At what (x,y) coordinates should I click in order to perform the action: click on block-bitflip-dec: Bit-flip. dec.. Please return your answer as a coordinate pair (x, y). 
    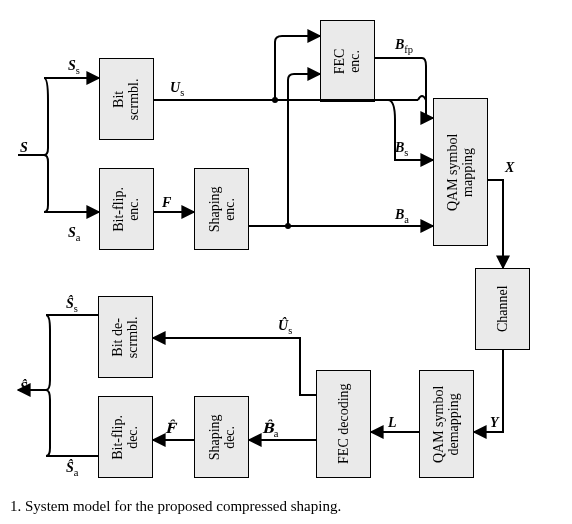
    Looking at the image, I should click on (126, 437).